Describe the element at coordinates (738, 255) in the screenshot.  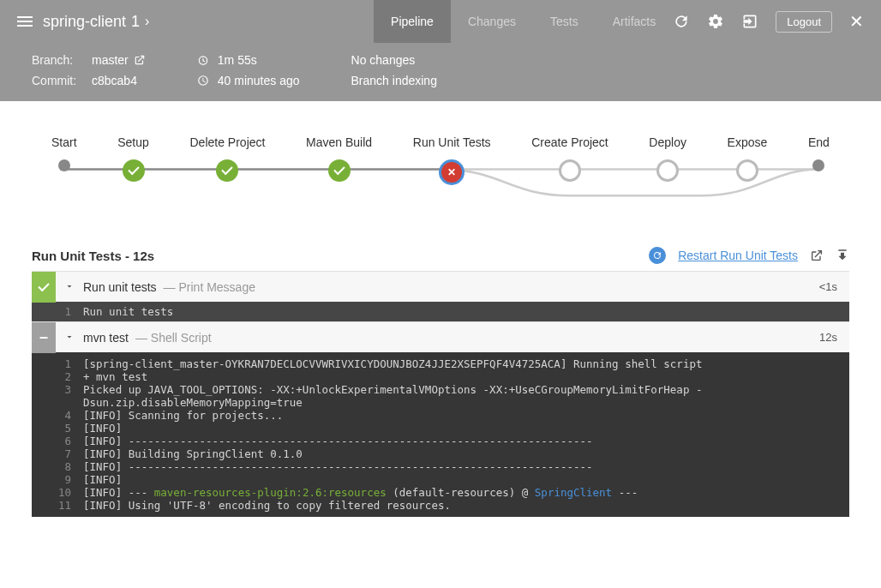
I see `restart-link: Restart Run Unit Tests` at that location.